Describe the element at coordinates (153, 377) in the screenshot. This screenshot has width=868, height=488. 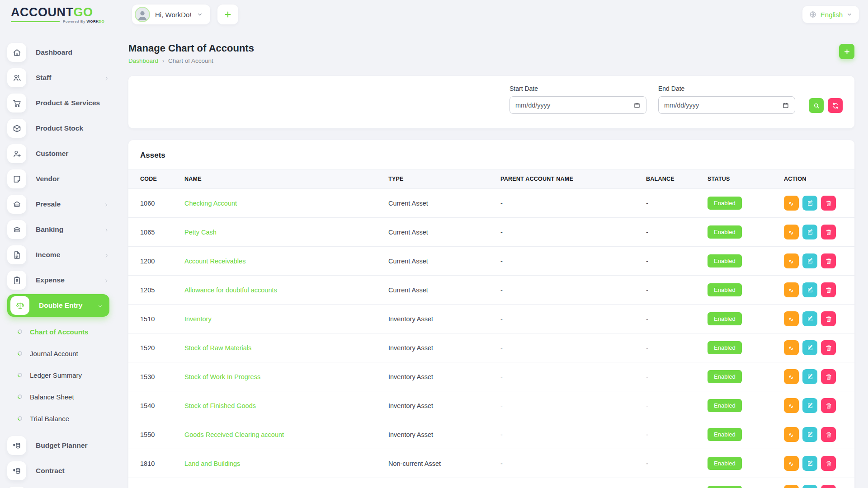
I see `cell-code: 1530` at that location.